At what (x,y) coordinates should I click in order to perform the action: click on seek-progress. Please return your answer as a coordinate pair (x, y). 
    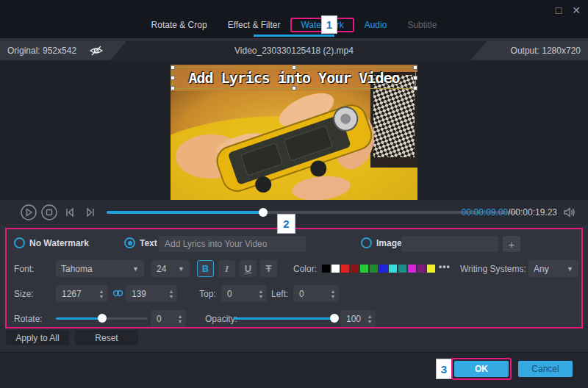
    Looking at the image, I should click on (185, 212).